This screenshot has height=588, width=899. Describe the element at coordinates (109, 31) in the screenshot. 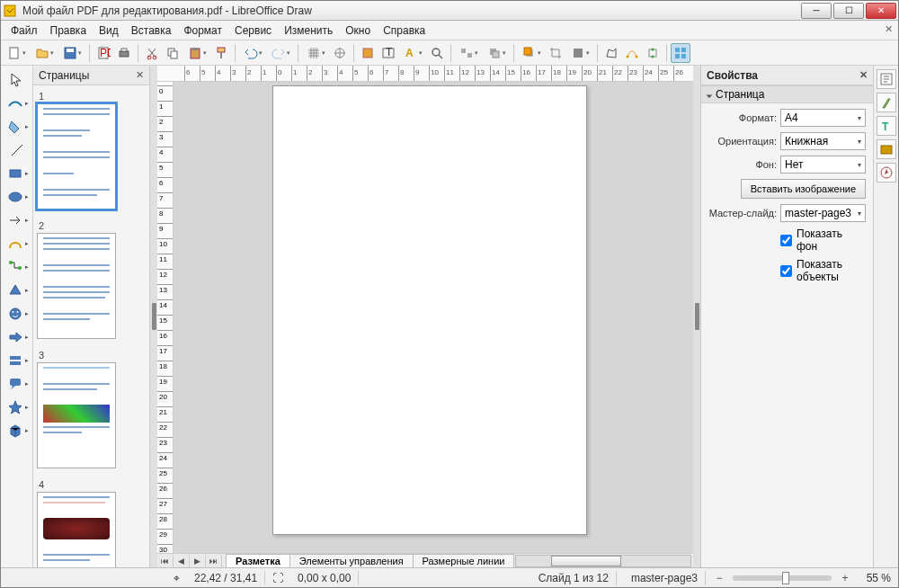

I see `menu-view: Вид` at that location.